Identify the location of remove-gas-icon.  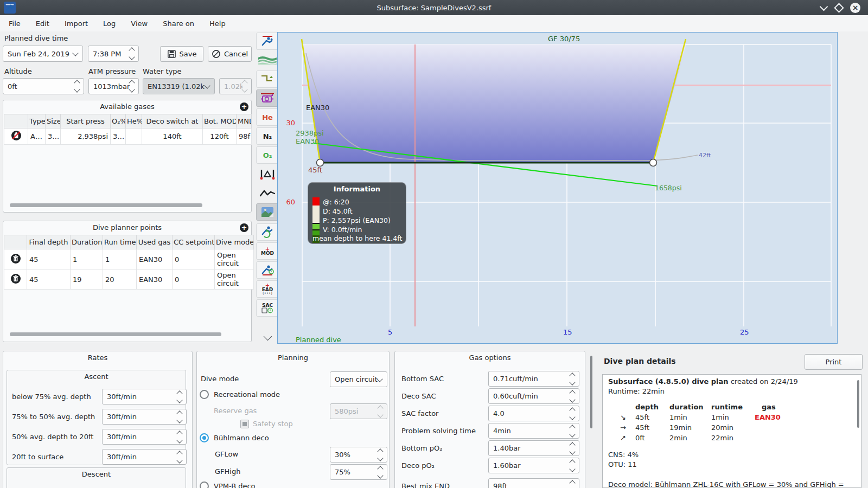
(16, 136).